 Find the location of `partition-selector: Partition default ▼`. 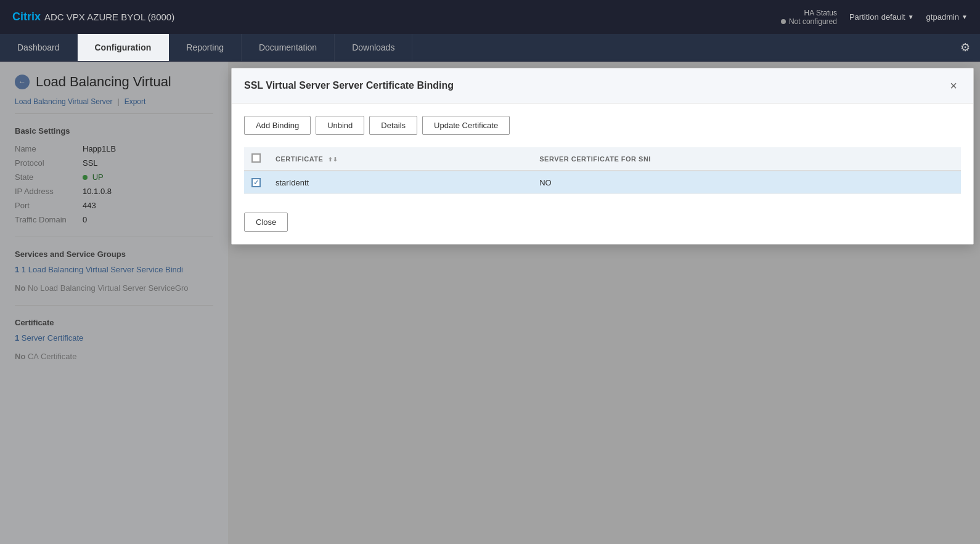

partition-selector: Partition default ▼ is located at coordinates (881, 17).